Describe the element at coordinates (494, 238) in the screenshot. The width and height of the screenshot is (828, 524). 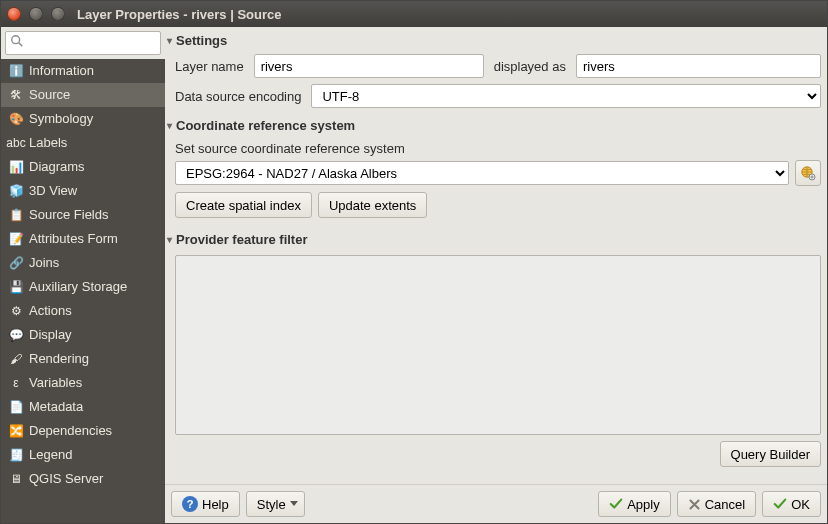
I see `section-filter-header: ▾ Provider feature filter` at that location.